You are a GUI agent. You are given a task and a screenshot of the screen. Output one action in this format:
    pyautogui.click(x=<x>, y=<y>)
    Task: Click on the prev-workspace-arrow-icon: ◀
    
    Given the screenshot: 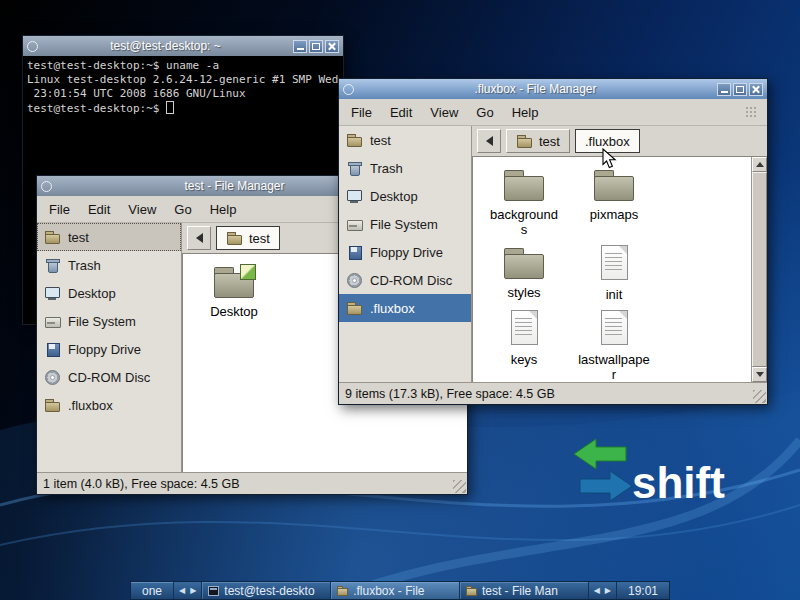 What is the action you would take?
    pyautogui.click(x=182, y=591)
    